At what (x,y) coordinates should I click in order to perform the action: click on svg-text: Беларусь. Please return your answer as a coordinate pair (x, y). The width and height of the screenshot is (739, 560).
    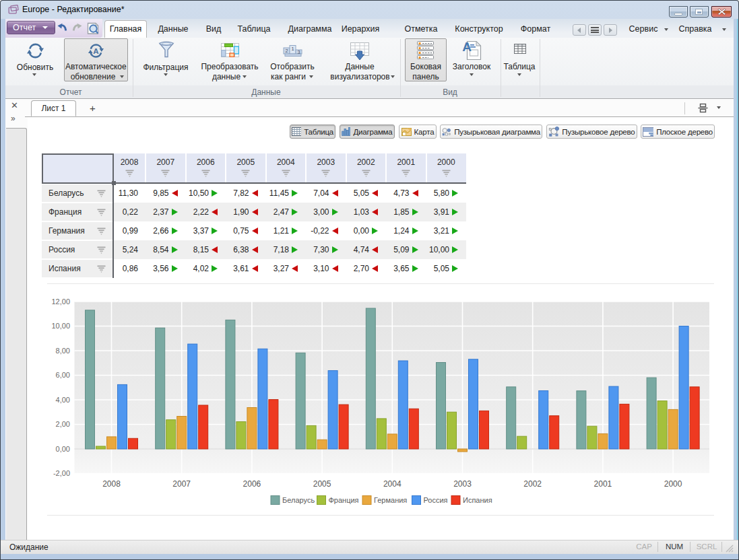
    Looking at the image, I should click on (298, 500).